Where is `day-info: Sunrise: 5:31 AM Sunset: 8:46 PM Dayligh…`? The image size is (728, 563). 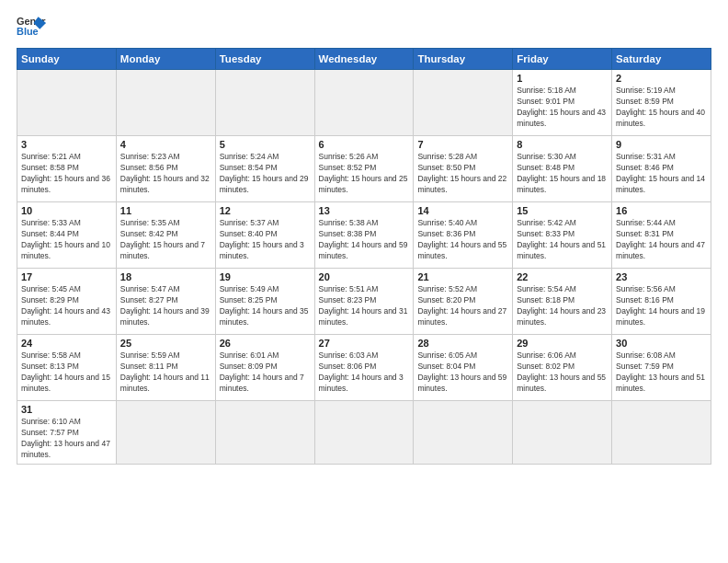
day-info: Sunrise: 5:31 AM Sunset: 8:46 PM Dayligh… is located at coordinates (662, 174).